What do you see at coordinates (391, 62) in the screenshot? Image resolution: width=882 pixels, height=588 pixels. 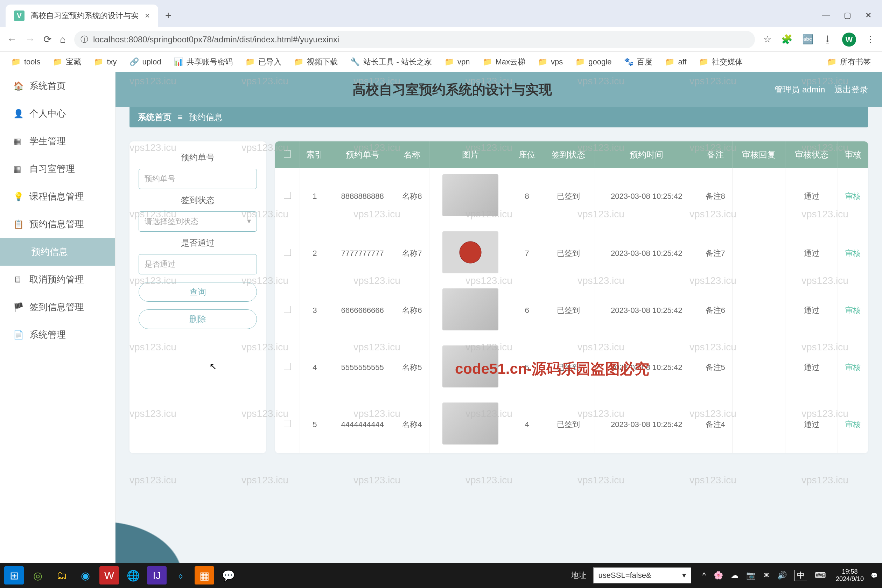 I see `bookmark-item: 🔧站长工具 - 站长之家` at bounding box center [391, 62].